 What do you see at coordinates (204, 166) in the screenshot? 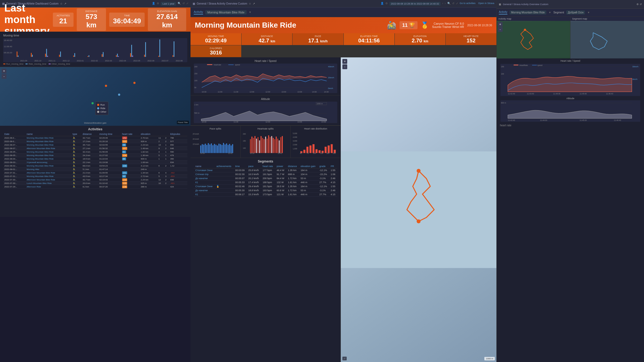
I see `seg-col-name: name` at bounding box center [204, 166].